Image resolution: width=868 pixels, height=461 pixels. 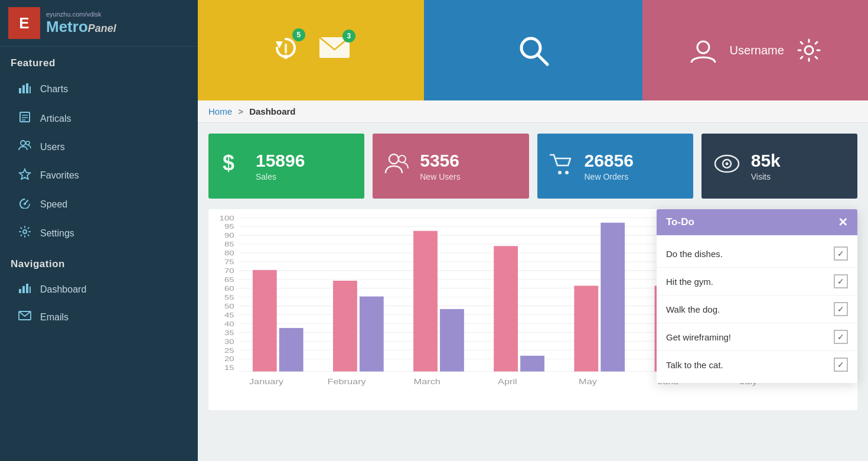 What do you see at coordinates (841, 365) in the screenshot?
I see `todo-check-4: ✓` at bounding box center [841, 365].